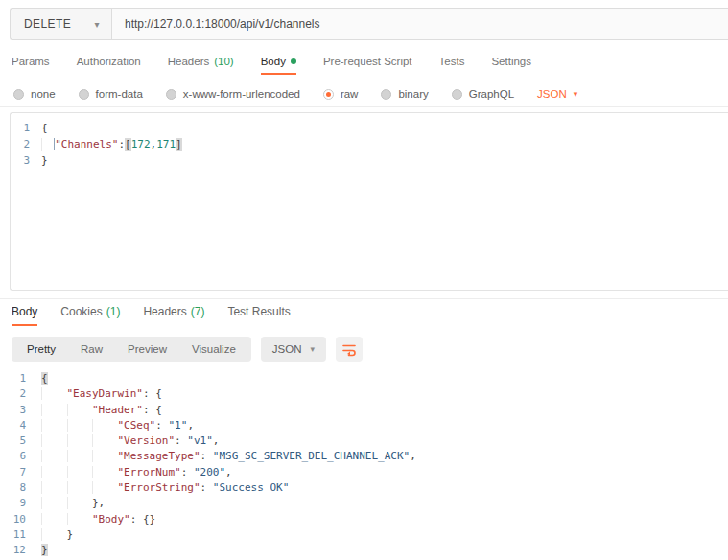 The height and width of the screenshot is (560, 728). What do you see at coordinates (111, 520) in the screenshot?
I see `code-token: "Body"` at bounding box center [111, 520].